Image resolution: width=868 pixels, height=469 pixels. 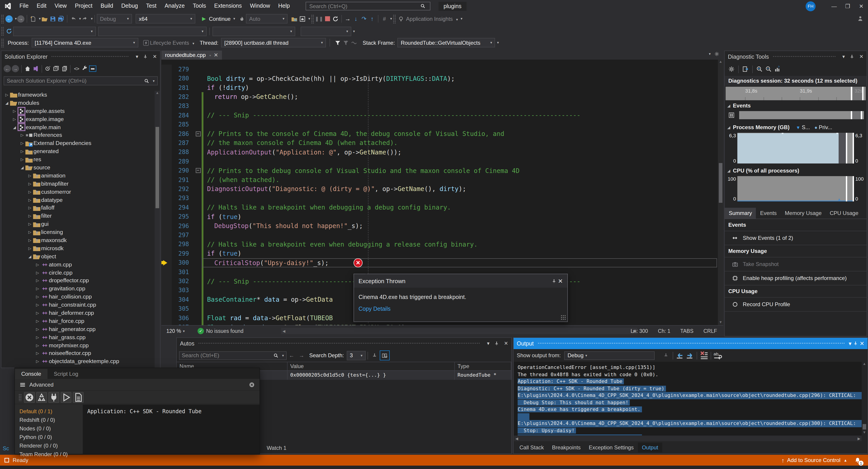 What do you see at coordinates (796, 127) in the screenshot?
I see `memory-section-header: ◢Process Memory (GB) ▼ S... ● Priv...` at bounding box center [796, 127].